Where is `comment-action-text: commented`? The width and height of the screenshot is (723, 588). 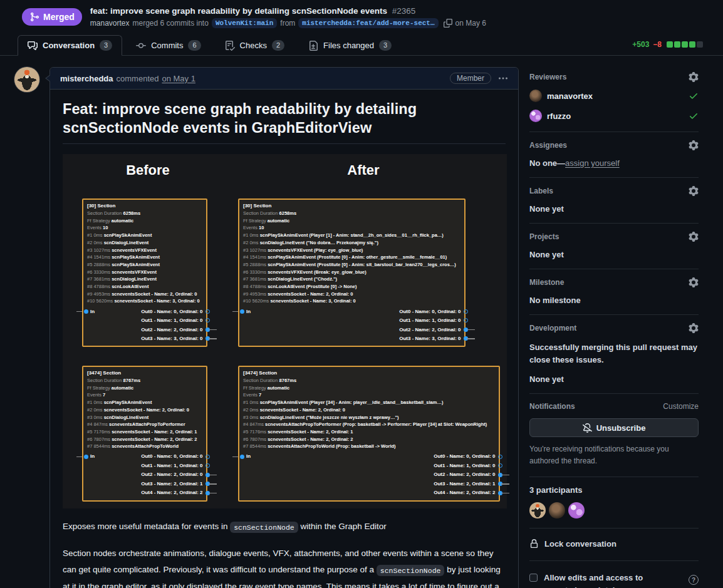
comment-action-text: commented is located at coordinates (138, 79).